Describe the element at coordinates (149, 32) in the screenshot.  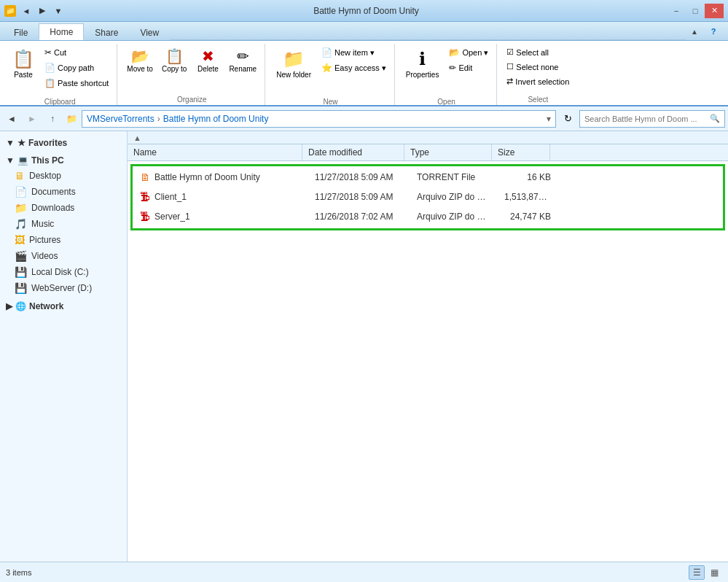
I see `tab-view: View` at that location.